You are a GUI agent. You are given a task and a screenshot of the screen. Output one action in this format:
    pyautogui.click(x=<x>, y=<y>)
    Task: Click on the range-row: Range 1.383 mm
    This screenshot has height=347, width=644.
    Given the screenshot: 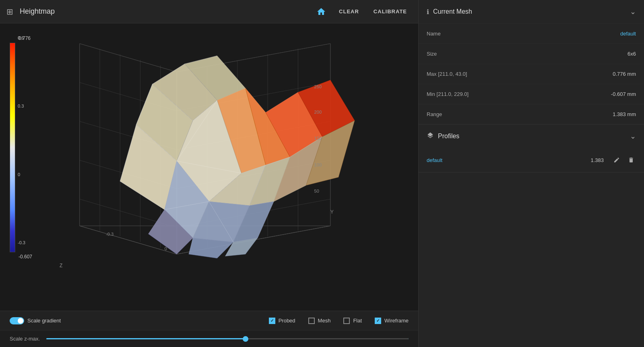 What is the action you would take?
    pyautogui.click(x=531, y=114)
    